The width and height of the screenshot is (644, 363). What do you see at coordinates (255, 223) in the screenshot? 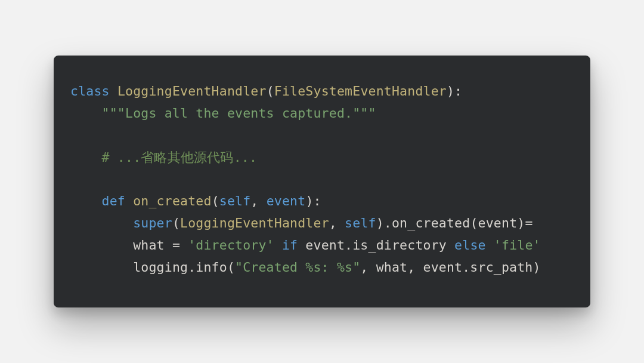
I see `class-name-ref: LoggingEventHandler` at bounding box center [255, 223].